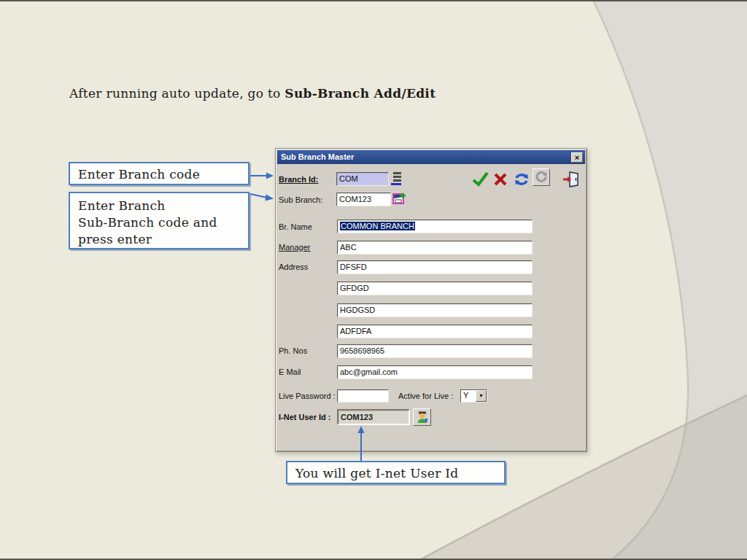  Describe the element at coordinates (398, 179) in the screenshot. I see `branch-list-icon` at that location.